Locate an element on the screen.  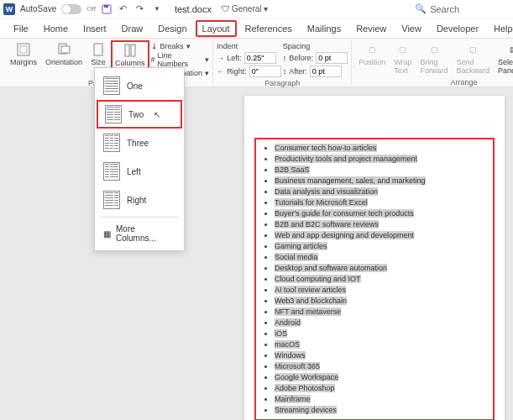
send-backward-icon: ▢ is located at coordinates (473, 50).